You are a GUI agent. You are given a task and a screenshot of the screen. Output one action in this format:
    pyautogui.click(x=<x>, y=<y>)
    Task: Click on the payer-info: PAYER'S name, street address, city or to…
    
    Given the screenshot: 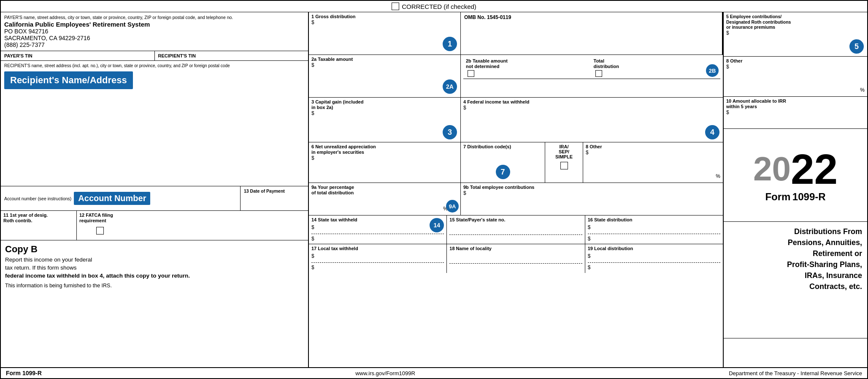 What is the action you would take?
    pyautogui.click(x=154, y=32)
    